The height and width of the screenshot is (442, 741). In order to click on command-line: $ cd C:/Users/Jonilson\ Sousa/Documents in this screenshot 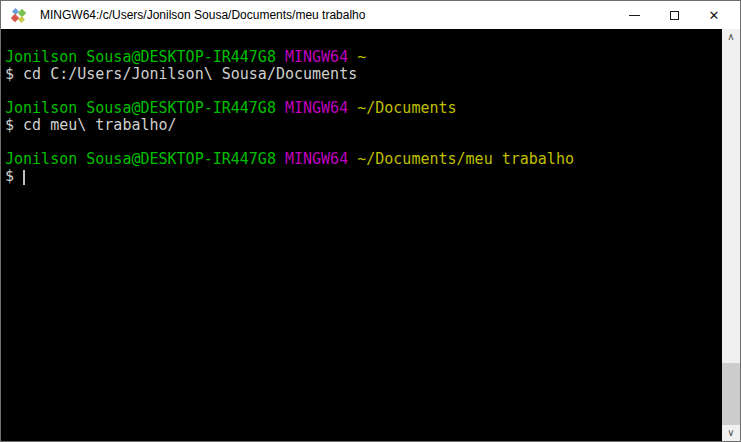, I will do `click(364, 74)`.